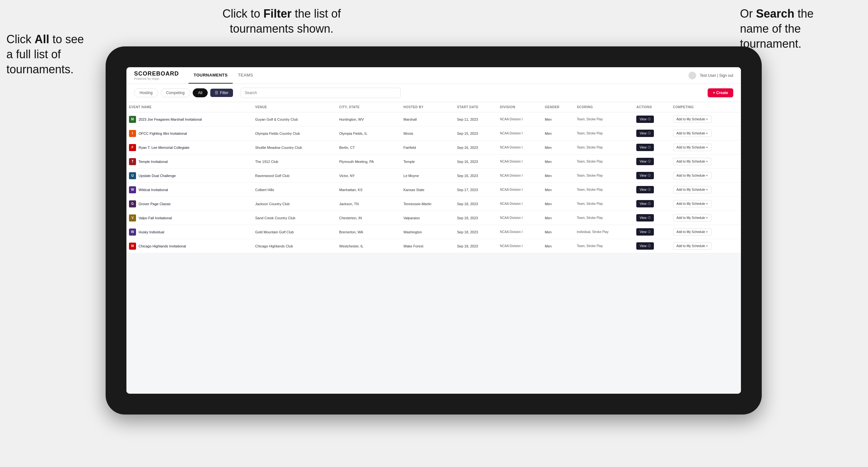 Image resolution: width=868 pixels, height=467 pixels. Describe the element at coordinates (643, 246) in the screenshot. I see `view-label-9: View` at that location.